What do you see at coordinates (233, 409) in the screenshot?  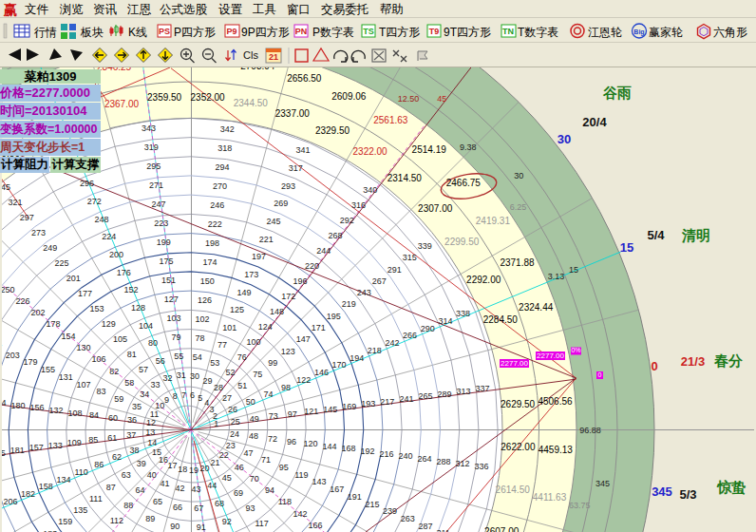 I see `svg-text: 26` at bounding box center [233, 409].